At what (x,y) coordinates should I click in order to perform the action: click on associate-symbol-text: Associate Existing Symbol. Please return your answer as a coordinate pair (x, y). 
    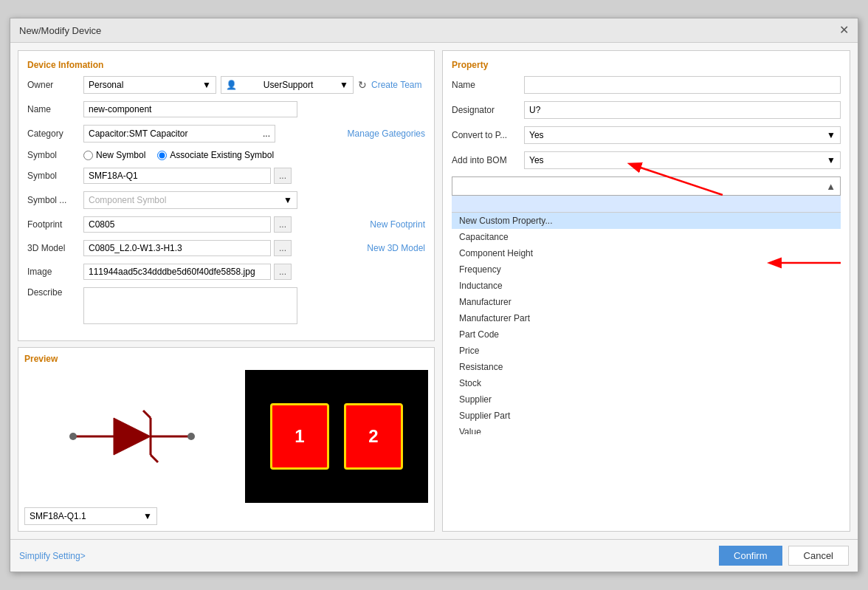
    Looking at the image, I should click on (221, 155).